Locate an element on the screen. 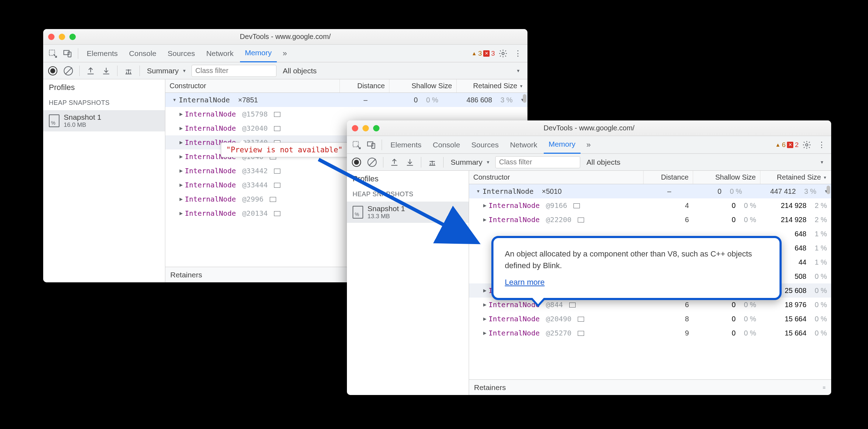  view-select: Summary is located at coordinates (167, 71).